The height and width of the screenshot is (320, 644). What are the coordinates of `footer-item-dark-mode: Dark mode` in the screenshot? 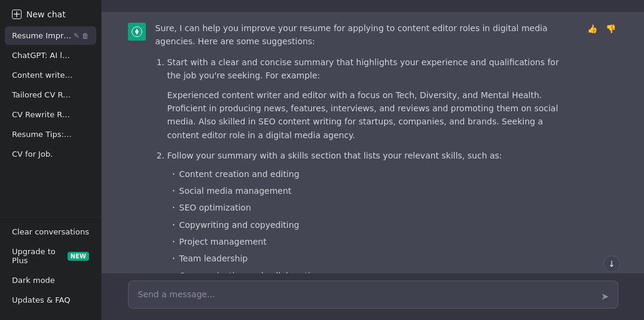 It's located at (50, 280).